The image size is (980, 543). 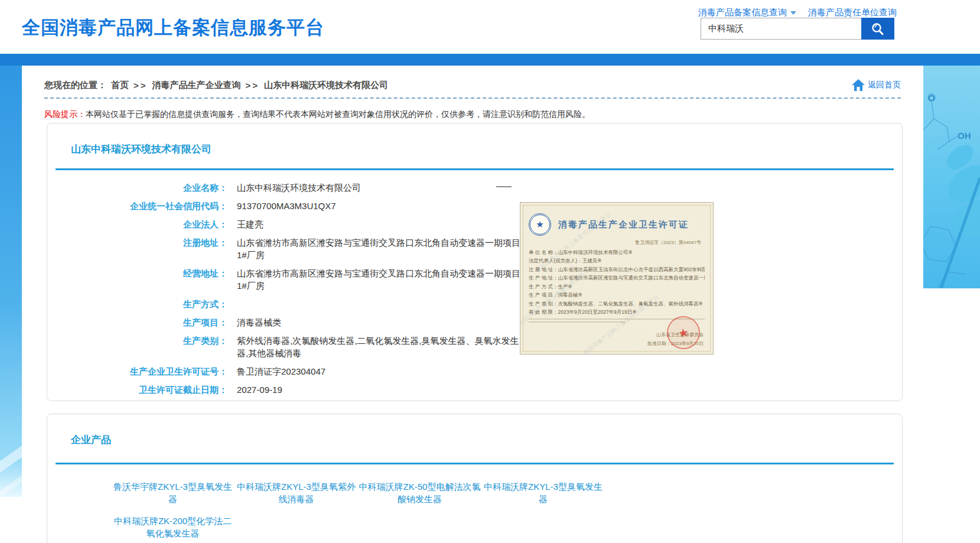 I want to click on nav-link-record-info-label: 消毒产品备案信息查询, so click(x=743, y=13).